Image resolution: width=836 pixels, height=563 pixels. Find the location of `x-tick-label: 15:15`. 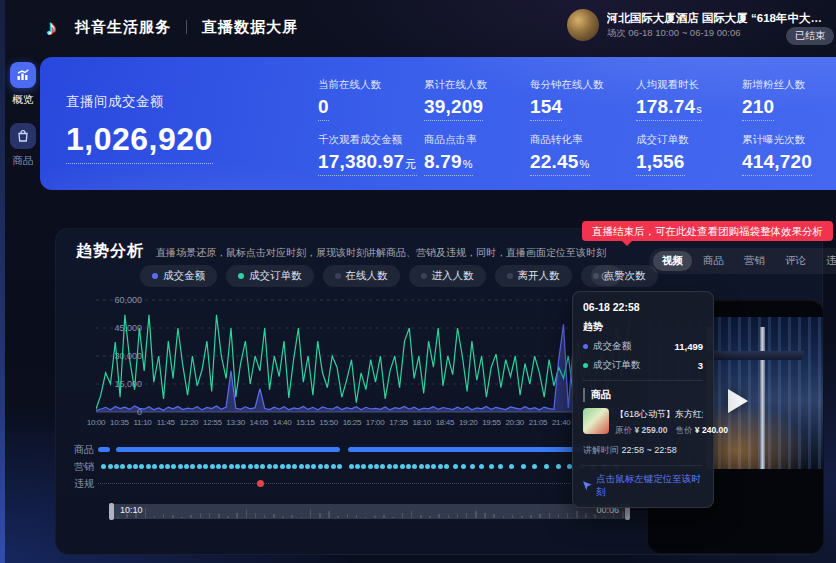

x-tick-label: 15:15 is located at coordinates (306, 422).